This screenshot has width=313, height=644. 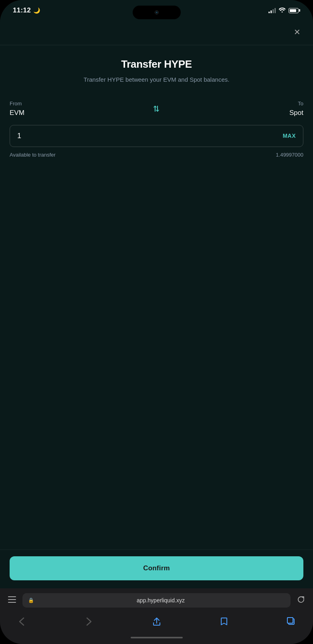 I want to click on lock-icon: 🔒, so click(x=31, y=600).